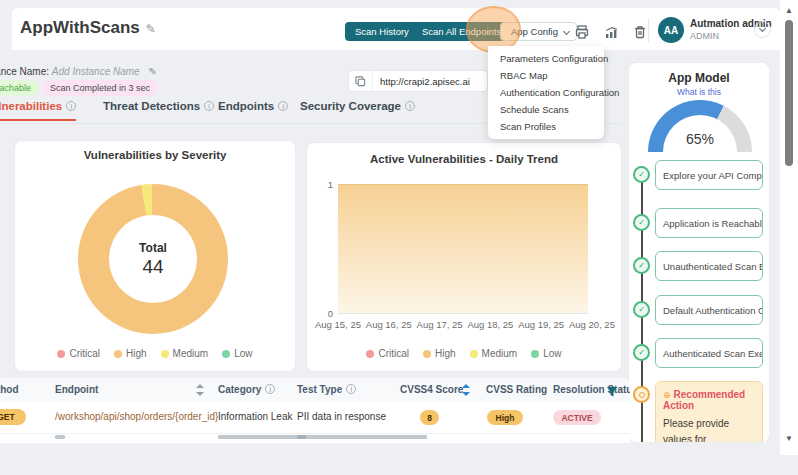 The image size is (798, 475). I want to click on avatar: AA, so click(671, 30).